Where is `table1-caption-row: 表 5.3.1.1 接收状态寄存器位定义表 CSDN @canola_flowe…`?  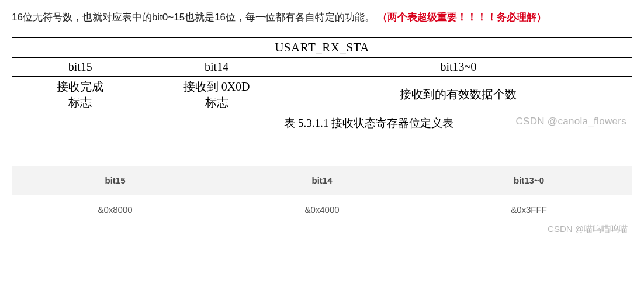
table1-caption-row: 表 5.3.1.1 接收状态寄存器位定义表 CSDN @canola_flowe… is located at coordinates (322, 123).